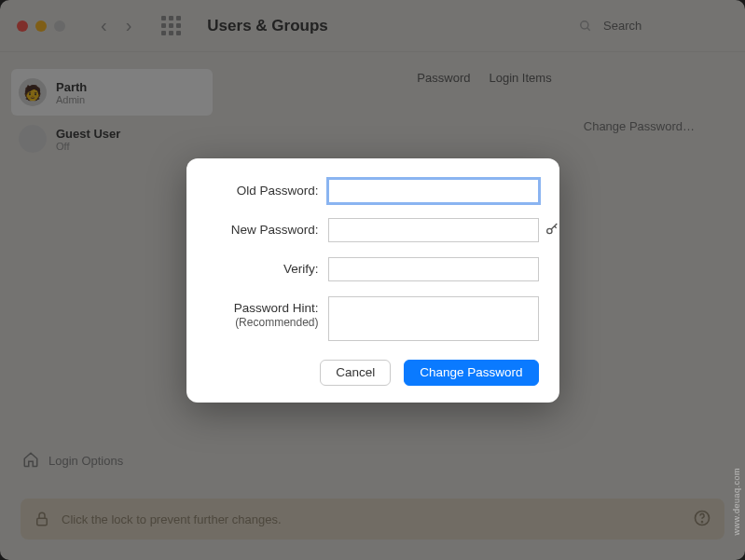 This screenshot has width=745, height=560. What do you see at coordinates (268, 266) in the screenshot?
I see `verify-label: Verify:` at bounding box center [268, 266].